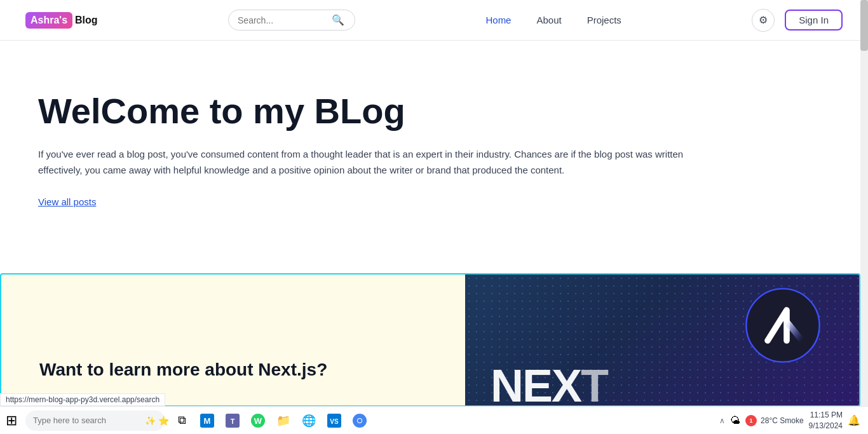 Image resolution: width=868 pixels, height=434 pixels. What do you see at coordinates (11, 421) in the screenshot?
I see `start-button: ⊞` at bounding box center [11, 421].